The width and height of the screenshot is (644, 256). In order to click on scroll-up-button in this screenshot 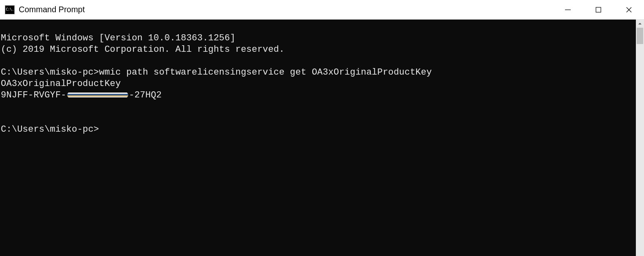, I will do `click(640, 24)`.